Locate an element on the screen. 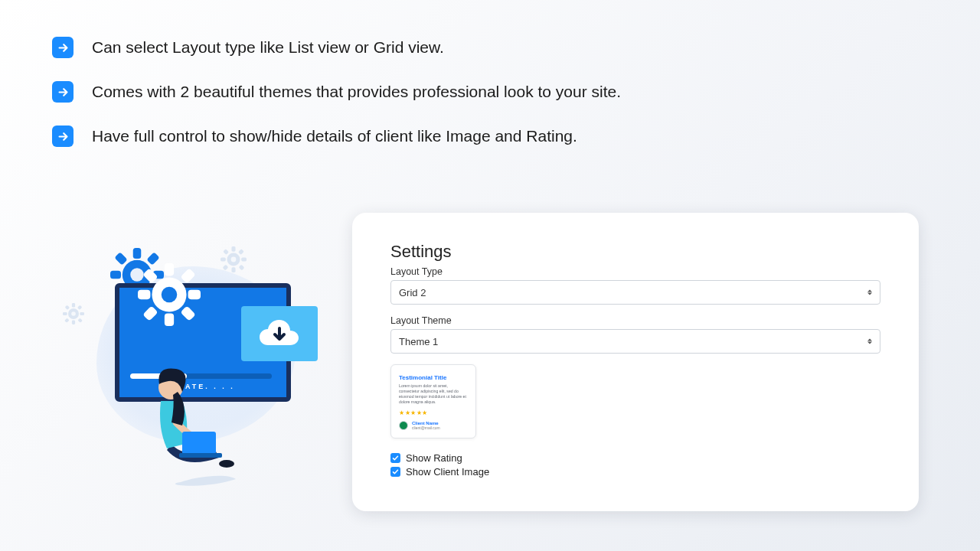 Image resolution: width=980 pixels, height=551 pixels. layout-type-group: Layout Type Grid 2 is located at coordinates (635, 285).